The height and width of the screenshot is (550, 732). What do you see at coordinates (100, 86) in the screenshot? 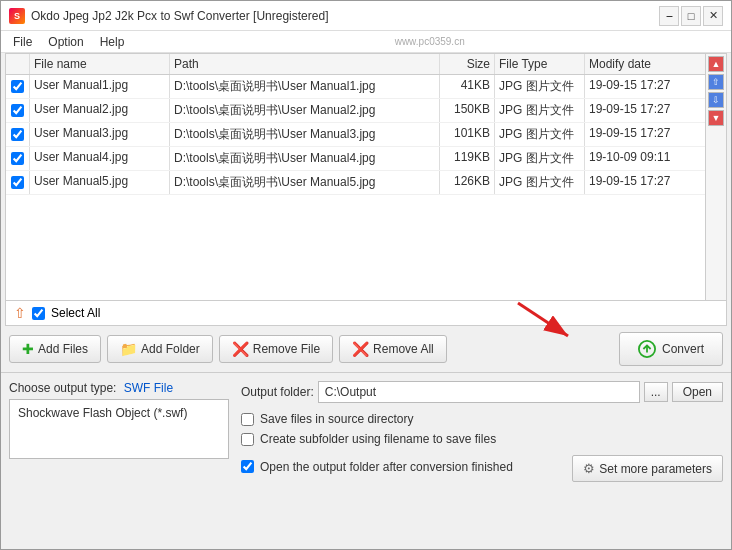
I see `row-filename: User Manual1.jpg` at bounding box center [100, 86].